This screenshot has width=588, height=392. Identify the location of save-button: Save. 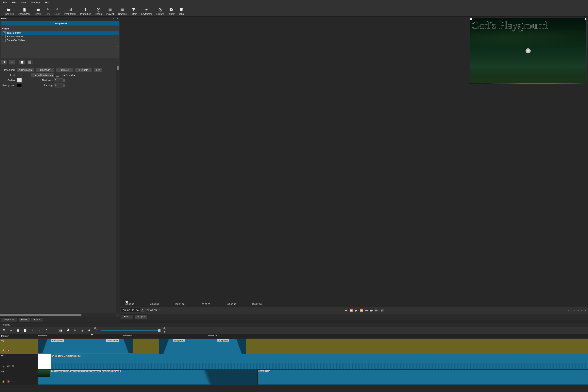
(38, 11).